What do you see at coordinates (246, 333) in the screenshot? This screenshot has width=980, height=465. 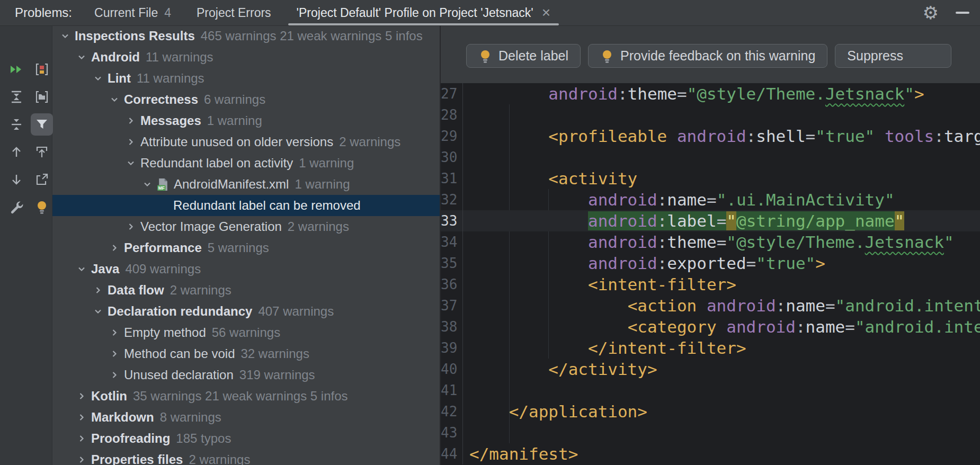 I see `tree-row: Empty method56 warnings` at bounding box center [246, 333].